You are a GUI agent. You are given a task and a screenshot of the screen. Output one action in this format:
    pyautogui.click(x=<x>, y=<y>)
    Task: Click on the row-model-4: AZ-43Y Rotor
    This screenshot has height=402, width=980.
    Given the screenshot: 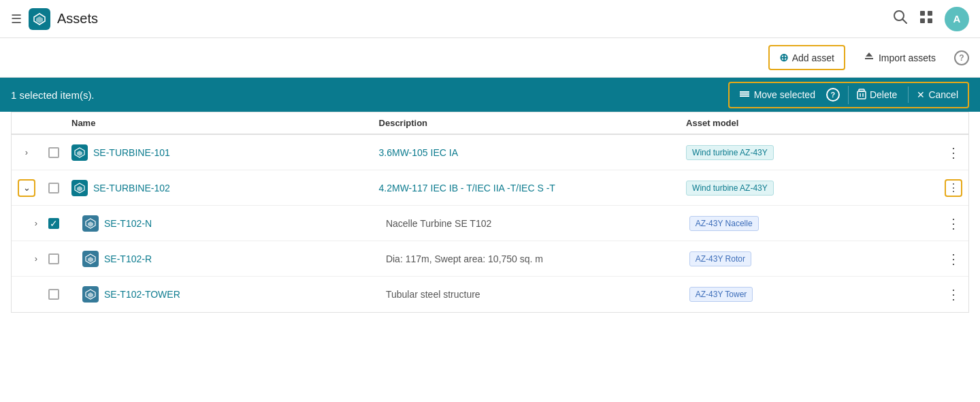 What is the action you would take?
    pyautogui.click(x=811, y=259)
    